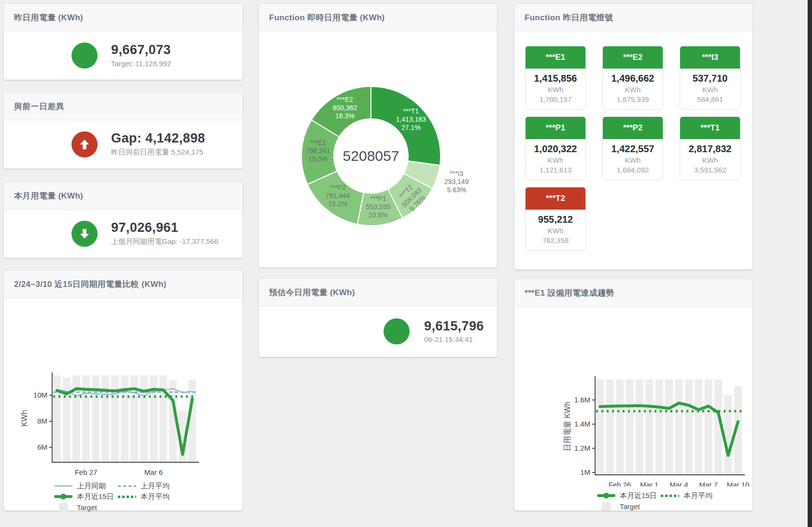 This screenshot has width=812, height=527. Describe the element at coordinates (583, 424) in the screenshot. I see `y-tick-label: 1.4M` at that location.